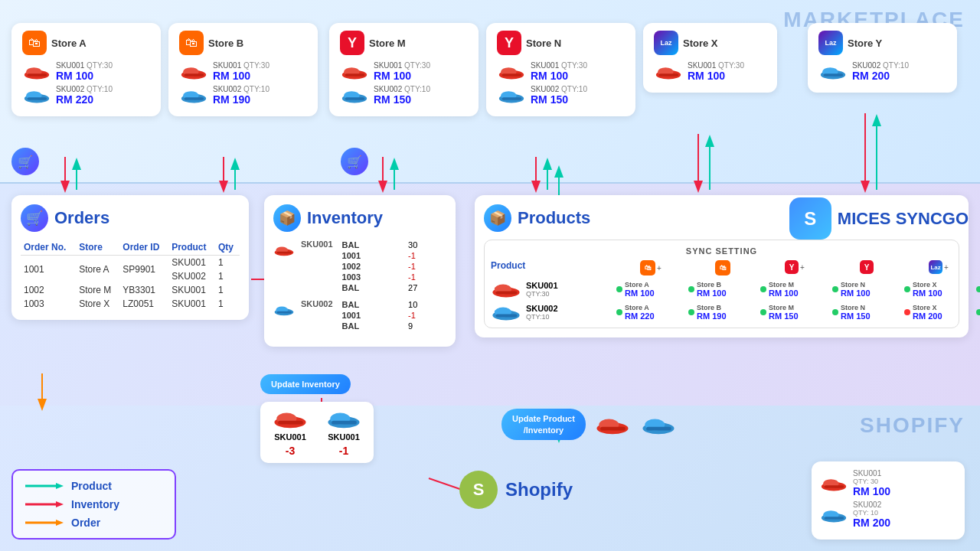 The width and height of the screenshot is (980, 551). I want to click on yy-platform-icon: Y, so click(792, 267).